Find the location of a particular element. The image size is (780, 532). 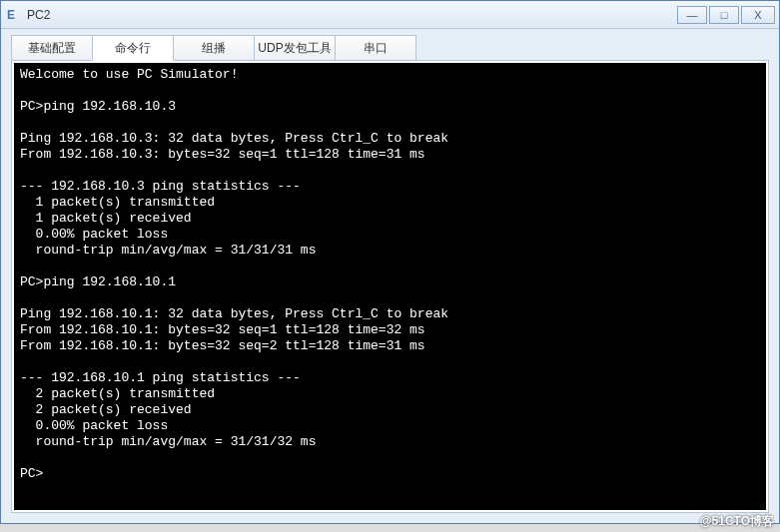

titlebar: E PC2 — □ X is located at coordinates (390, 15).